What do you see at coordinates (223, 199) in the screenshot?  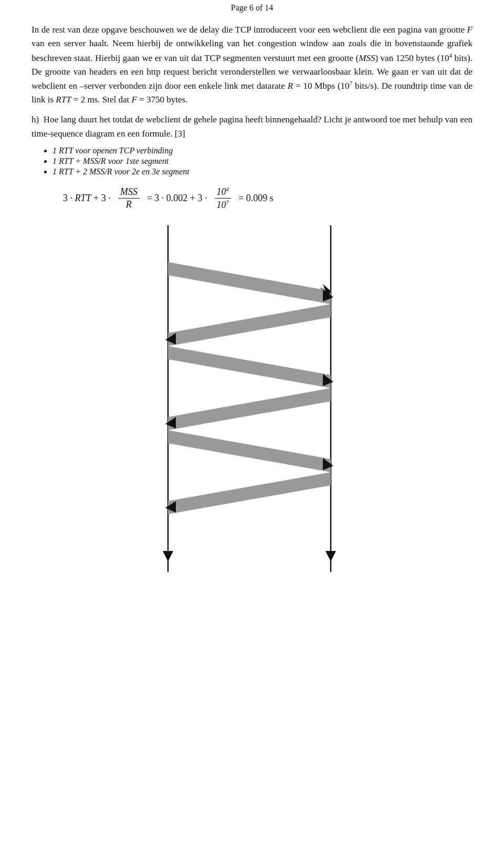 I see `formula-fraction-2: 104 107` at bounding box center [223, 199].